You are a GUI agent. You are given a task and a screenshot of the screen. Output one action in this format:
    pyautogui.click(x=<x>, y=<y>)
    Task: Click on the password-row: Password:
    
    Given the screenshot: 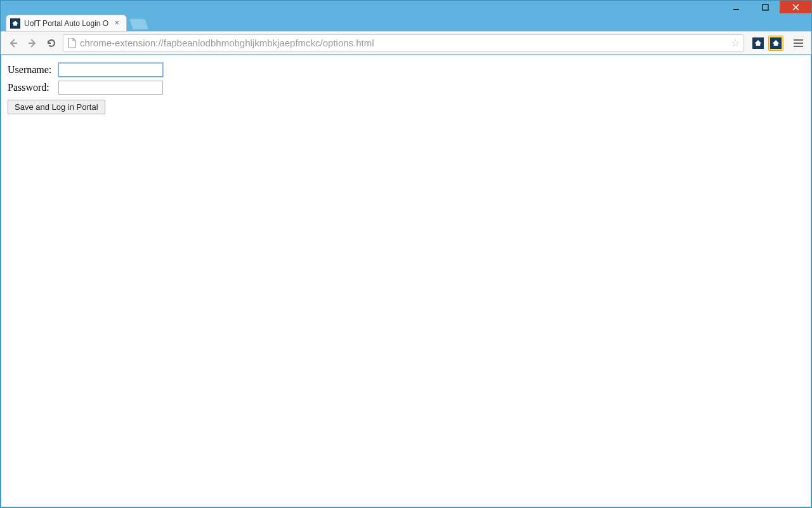 What is the action you would take?
    pyautogui.click(x=406, y=88)
    